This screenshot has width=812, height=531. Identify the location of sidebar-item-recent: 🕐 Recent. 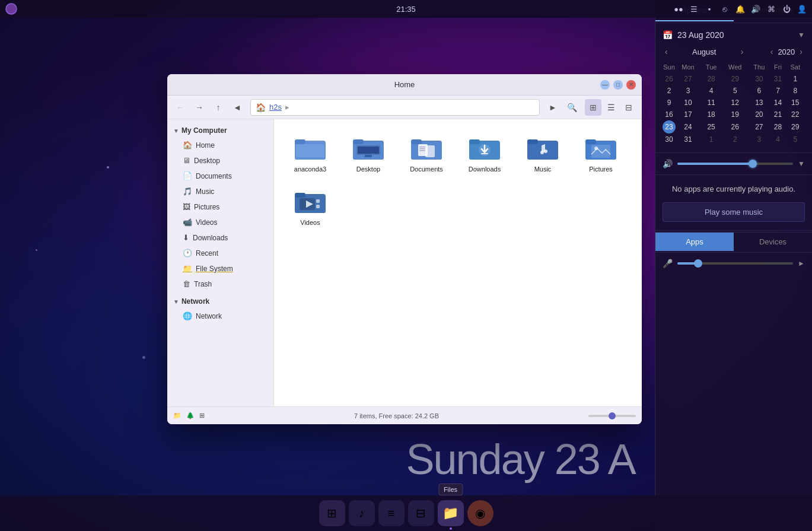
(221, 253).